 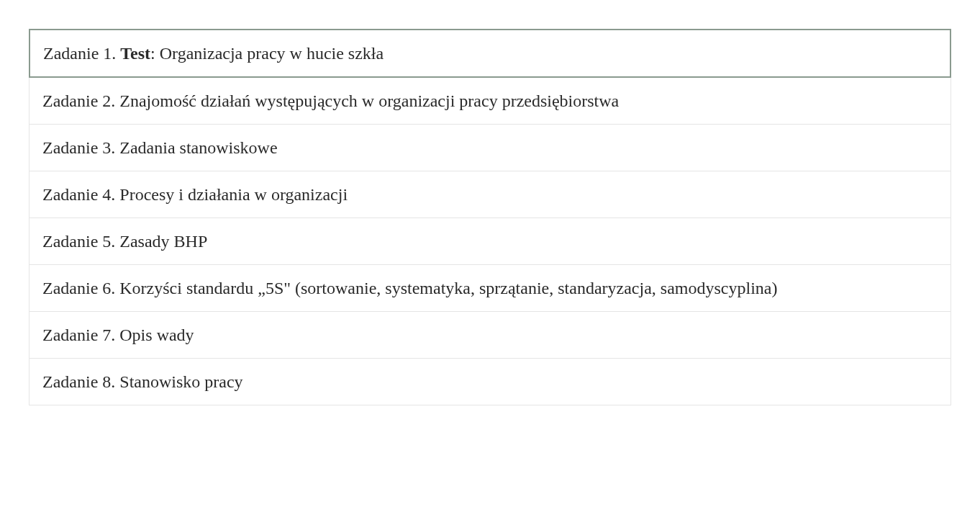 I want to click on task-rest: : Organizacja pracy w hucie szkła, so click(x=267, y=53).